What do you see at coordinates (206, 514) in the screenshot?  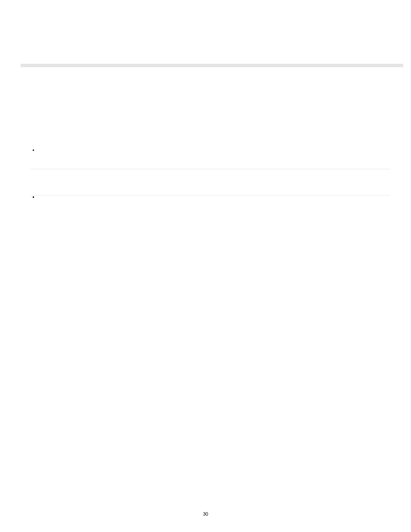 I see `page-number: 30` at bounding box center [206, 514].